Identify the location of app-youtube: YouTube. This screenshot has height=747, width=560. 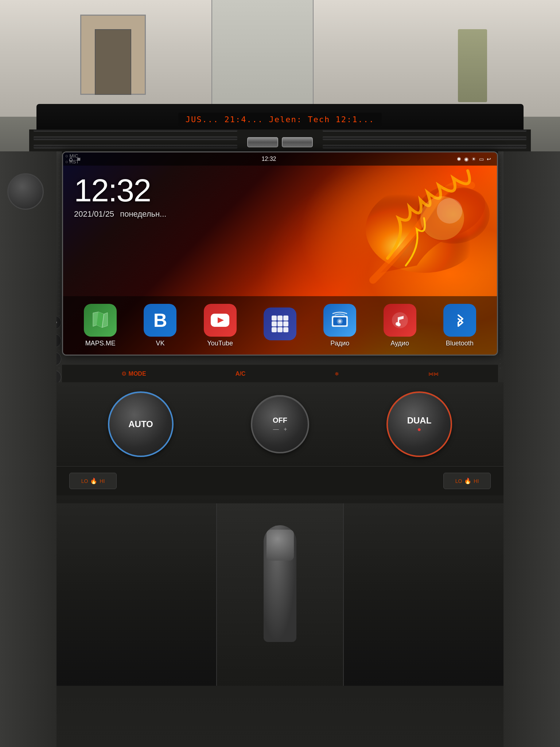
(220, 325).